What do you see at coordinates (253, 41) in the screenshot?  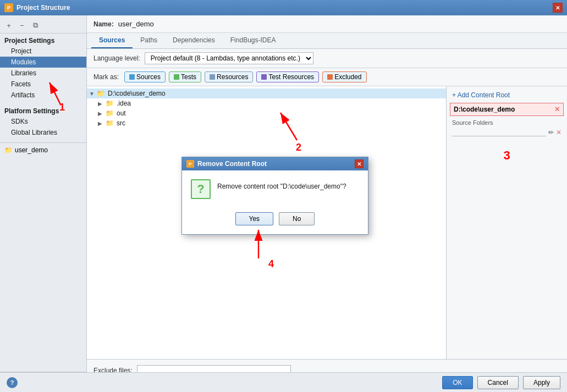 I see `tab-findbugs: FindBugs-IDEA` at bounding box center [253, 41].